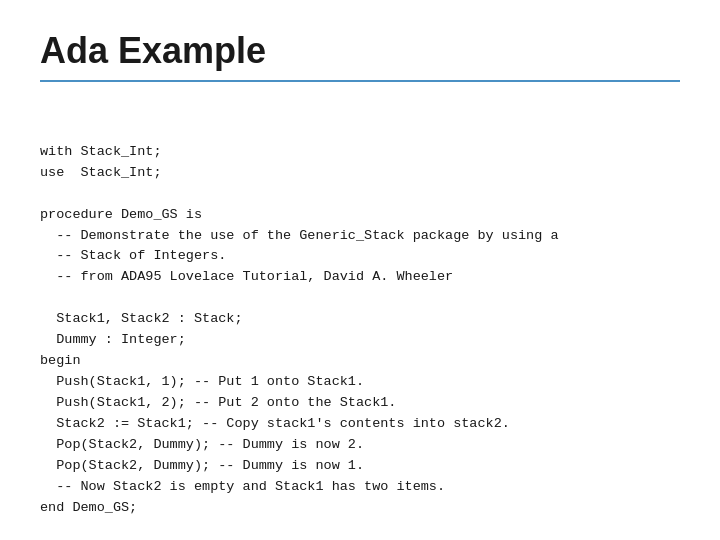 The height and width of the screenshot is (540, 720). What do you see at coordinates (360, 56) in the screenshot?
I see `slide-title: Ada Example` at bounding box center [360, 56].